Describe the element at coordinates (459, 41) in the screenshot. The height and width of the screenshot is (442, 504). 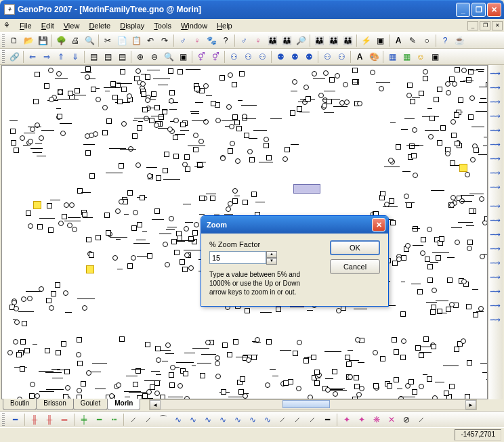
I see `coffee-icon: ☕` at that location.